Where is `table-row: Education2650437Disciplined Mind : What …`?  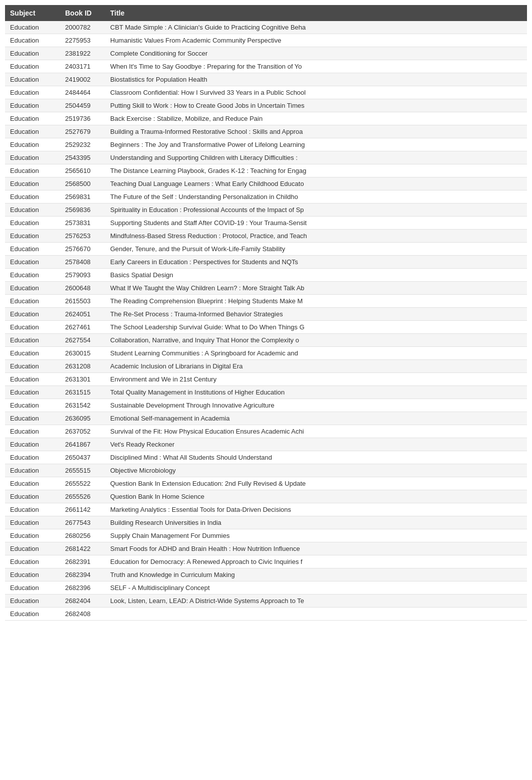 table-row: Education2650437Disciplined Mind : What … is located at coordinates (266, 458).